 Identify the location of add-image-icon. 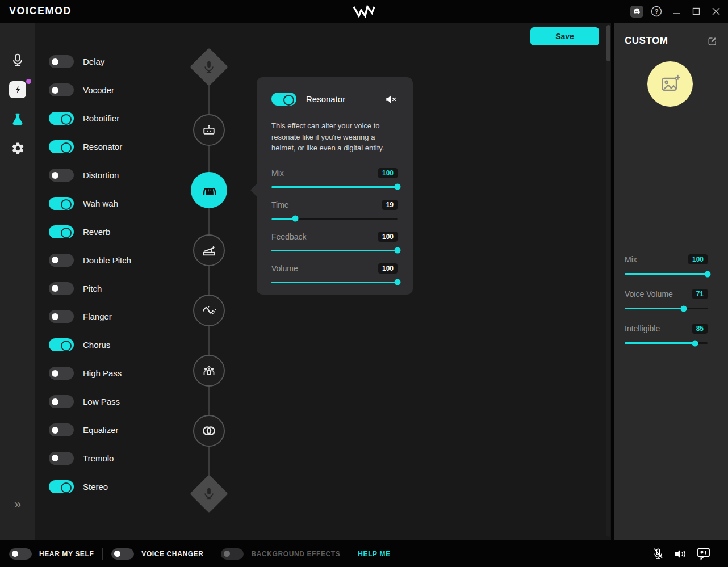
(670, 84).